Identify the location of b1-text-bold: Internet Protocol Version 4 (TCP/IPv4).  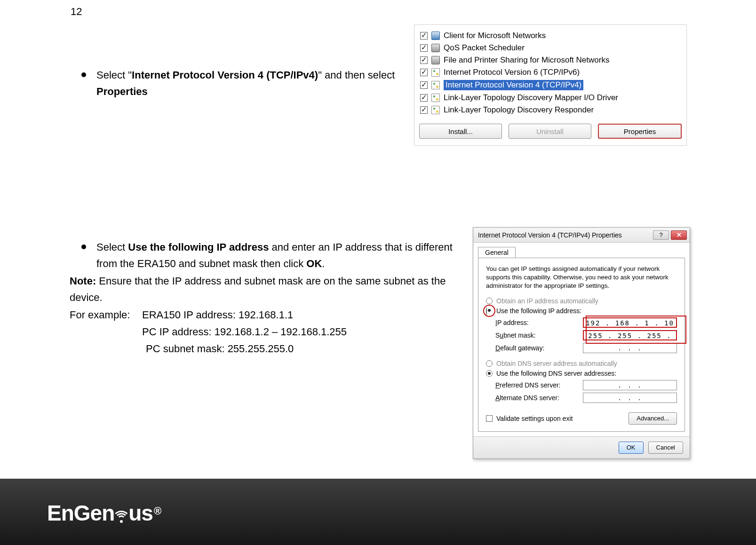
(225, 75).